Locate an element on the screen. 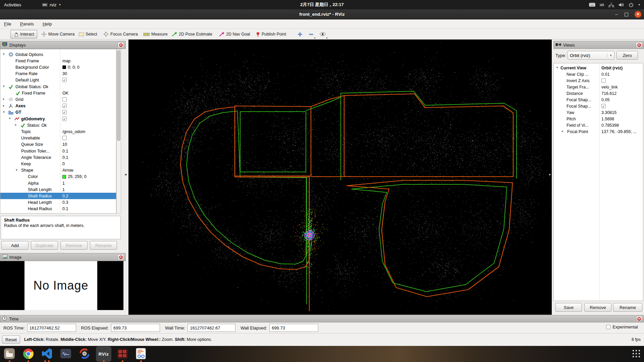 The image size is (644, 362). wall-elapsed-input is located at coordinates (294, 328).